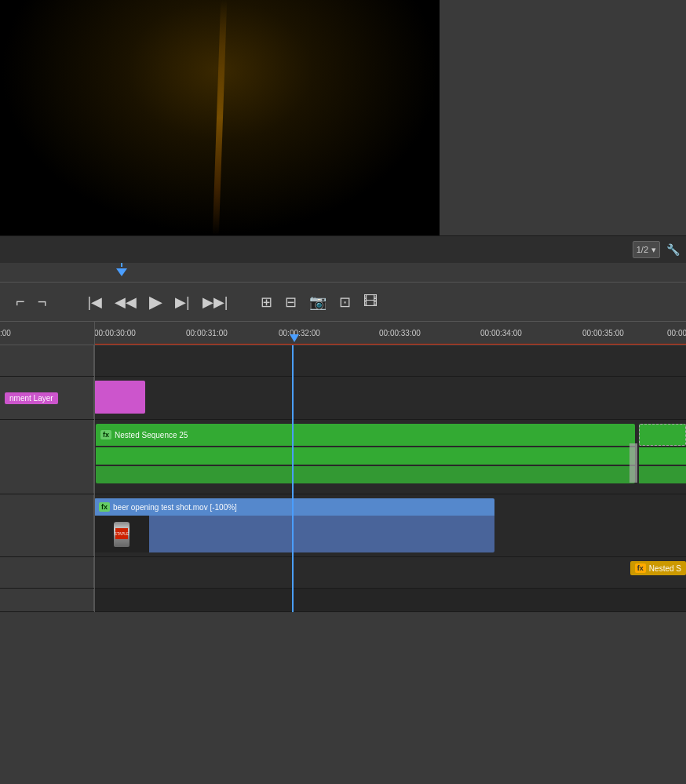 This screenshot has height=784, width=686. I want to click on nested-track-label, so click(47, 457).